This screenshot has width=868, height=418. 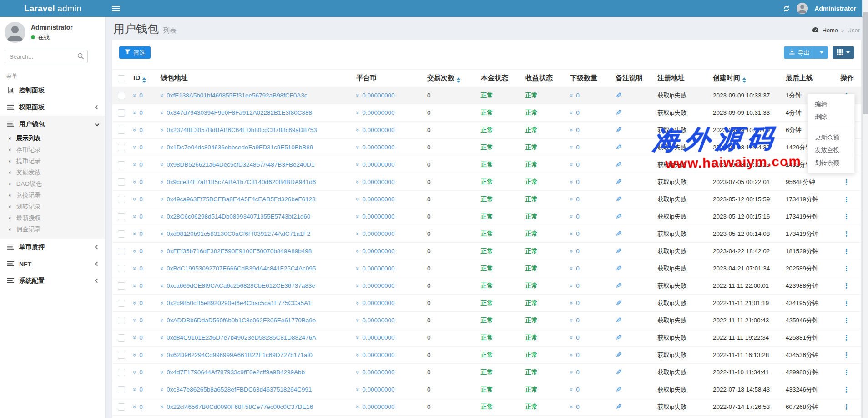 What do you see at coordinates (865, 63) in the screenshot?
I see `scrollbar-thumb` at bounding box center [865, 63].